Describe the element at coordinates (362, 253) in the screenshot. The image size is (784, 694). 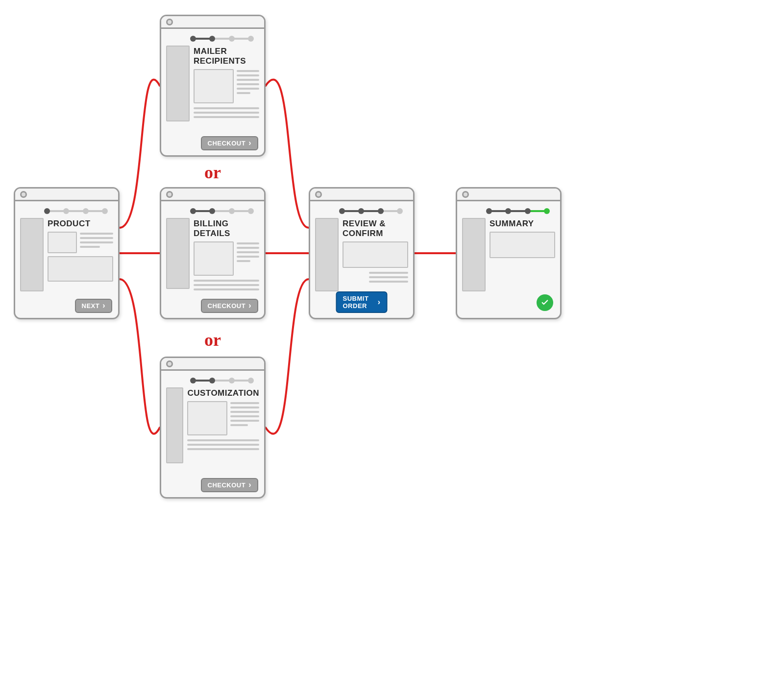
I see `card-review-confirm: REVIEW & CONFIRM SUBMIT ORDER` at that location.